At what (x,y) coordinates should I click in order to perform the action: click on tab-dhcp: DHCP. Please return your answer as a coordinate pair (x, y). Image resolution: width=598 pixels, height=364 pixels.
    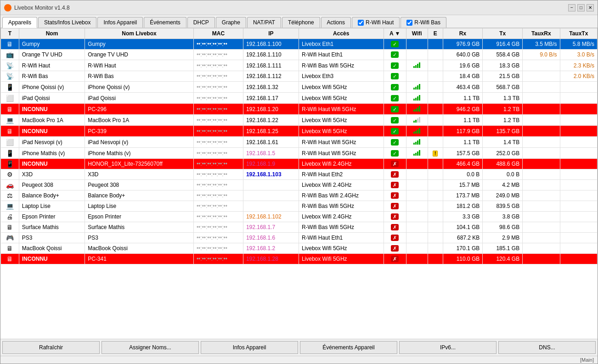
    Looking at the image, I should click on (201, 22).